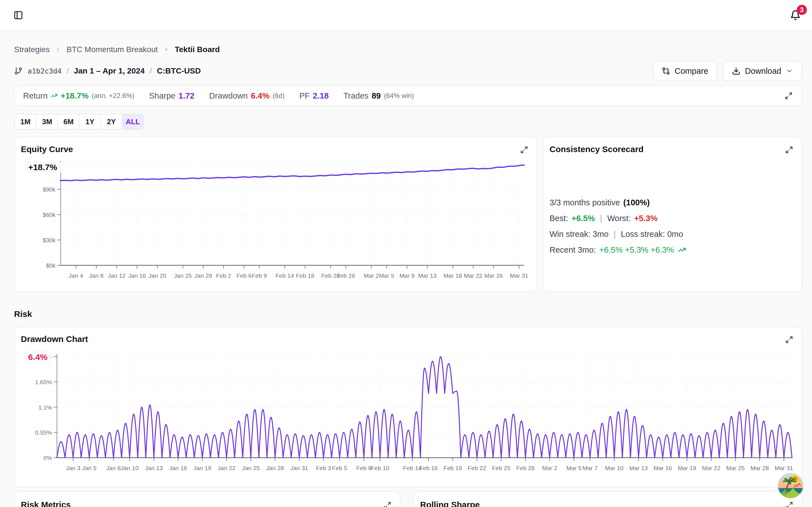 The image size is (812, 507). I want to click on stat-label: PF, so click(305, 96).